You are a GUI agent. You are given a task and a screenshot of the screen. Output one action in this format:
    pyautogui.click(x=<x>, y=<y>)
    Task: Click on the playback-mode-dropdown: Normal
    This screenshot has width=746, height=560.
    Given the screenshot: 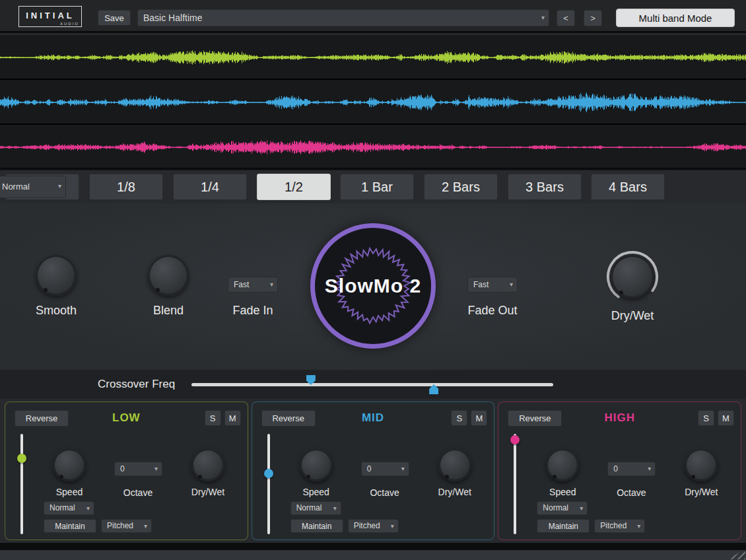 What is the action you would take?
    pyautogui.click(x=33, y=187)
    